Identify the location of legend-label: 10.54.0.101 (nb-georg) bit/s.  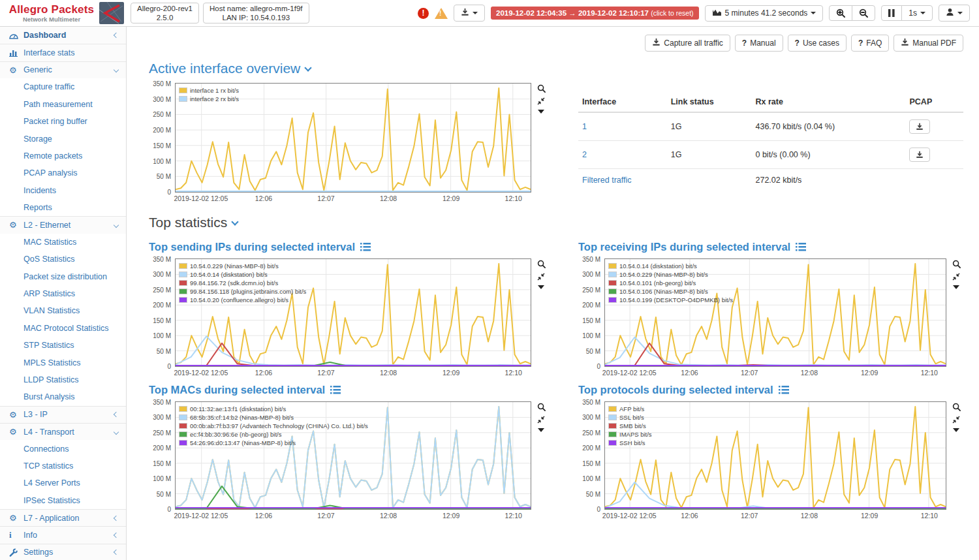
(658, 283).